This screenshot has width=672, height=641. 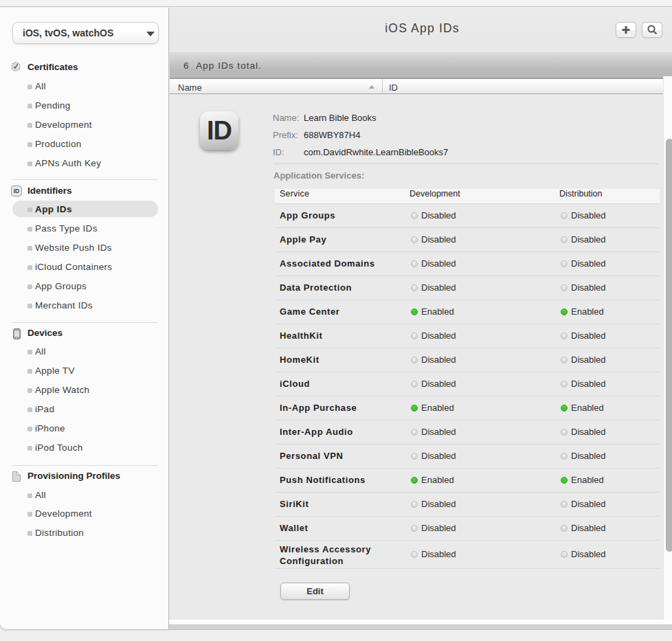 I want to click on svg-text: ID, so click(x=16, y=191).